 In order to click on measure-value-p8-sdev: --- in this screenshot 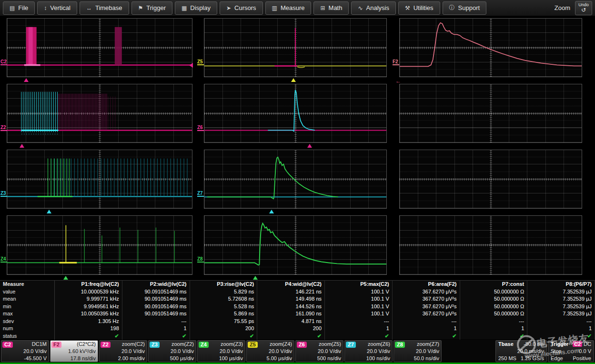, I will do `click(561, 322)`.